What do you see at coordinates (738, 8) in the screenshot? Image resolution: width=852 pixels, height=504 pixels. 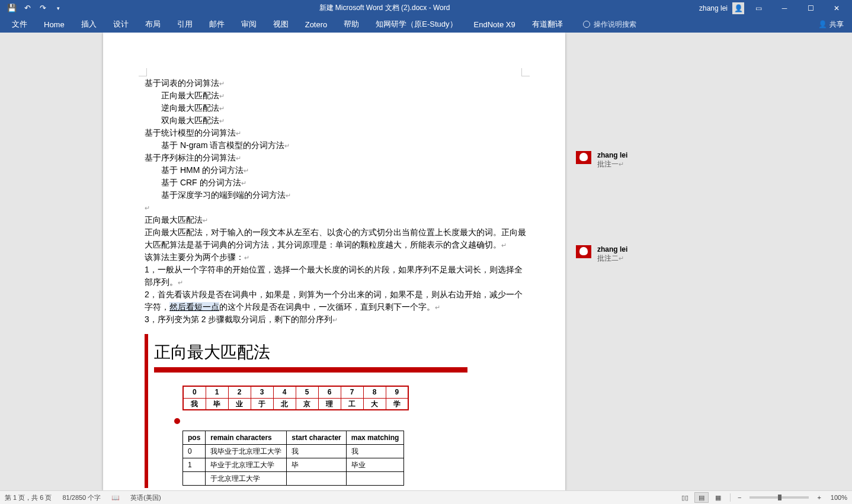 I see `user-avatar-icon: 👤` at bounding box center [738, 8].